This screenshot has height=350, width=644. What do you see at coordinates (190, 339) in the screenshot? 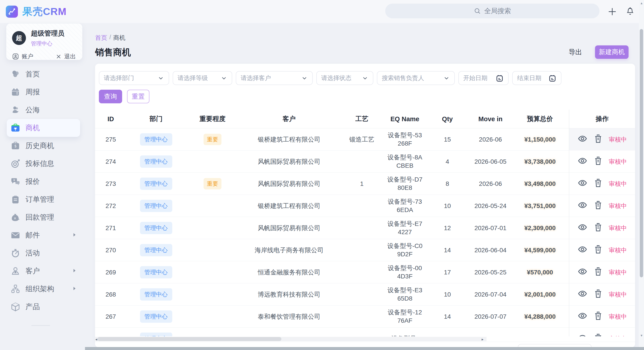
I see `hscroll-thumb` at bounding box center [190, 339].